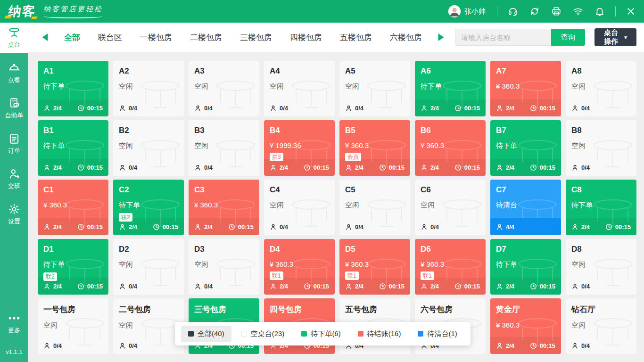 The width and height of the screenshot is (644, 362). I want to click on table-card-D5: D5¥ 360.3联12/400:15, so click(375, 267).